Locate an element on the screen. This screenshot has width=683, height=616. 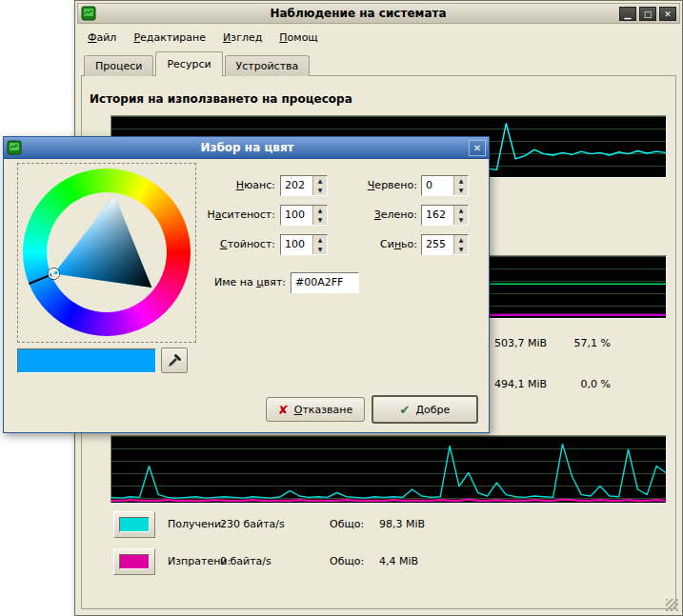
hue-label: Нюанс: is located at coordinates (218, 186).